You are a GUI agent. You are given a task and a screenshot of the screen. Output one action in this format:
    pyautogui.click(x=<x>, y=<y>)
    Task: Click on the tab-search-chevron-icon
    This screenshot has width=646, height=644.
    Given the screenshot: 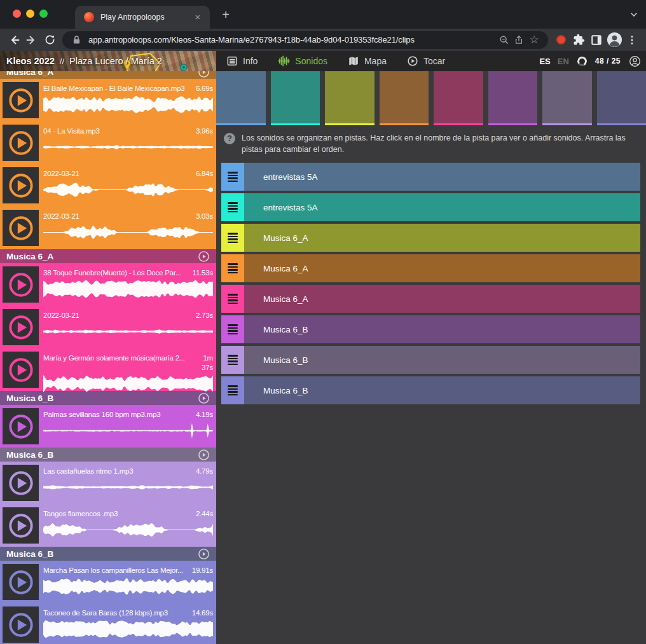 What is the action you would take?
    pyautogui.click(x=634, y=16)
    